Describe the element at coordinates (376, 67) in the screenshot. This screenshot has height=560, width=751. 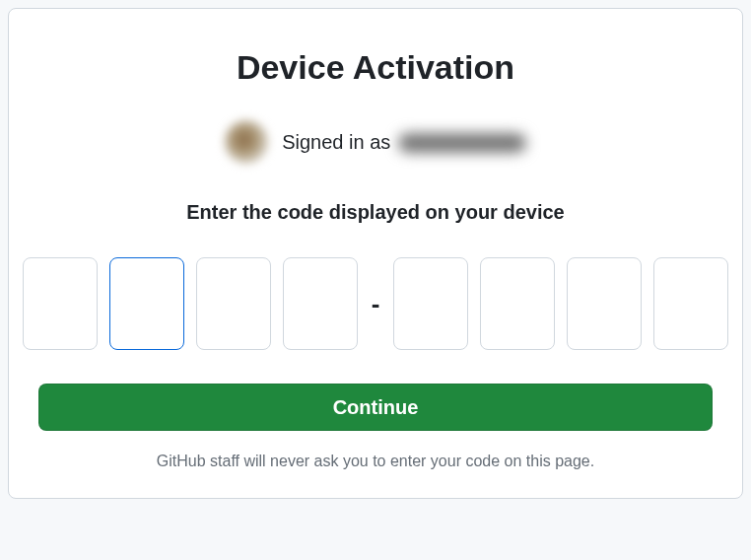
I see `page-title: Device Activation` at that location.